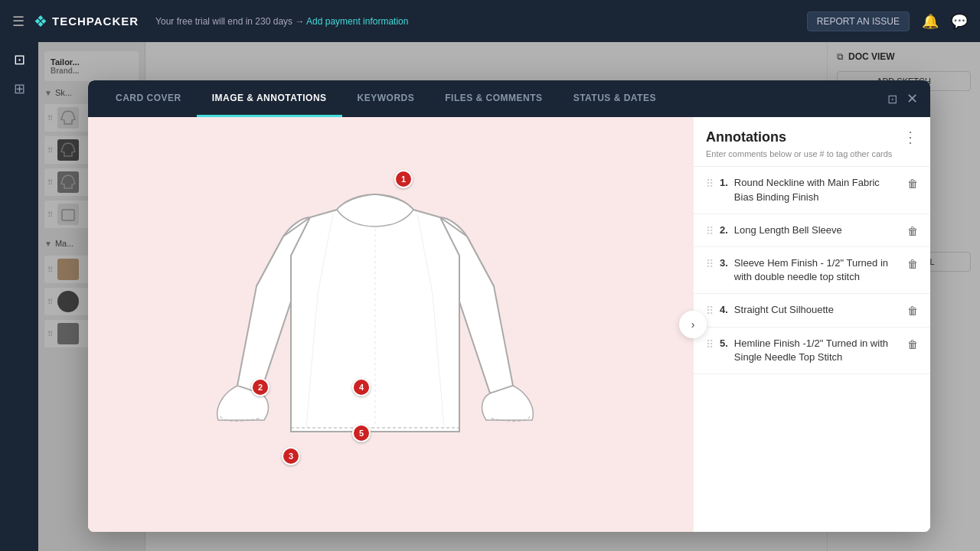 Image resolution: width=980 pixels, height=551 pixels. Describe the element at coordinates (95, 21) in the screenshot. I see `app-name: TECHPACKER` at that location.